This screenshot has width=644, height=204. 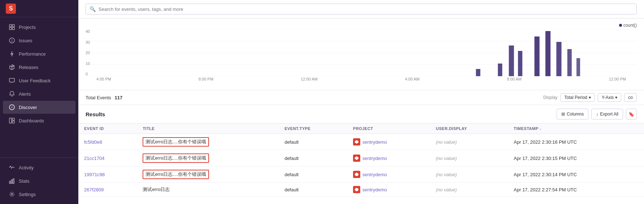 I want to click on cell-event-id: 267f2809, so click(x=108, y=190).